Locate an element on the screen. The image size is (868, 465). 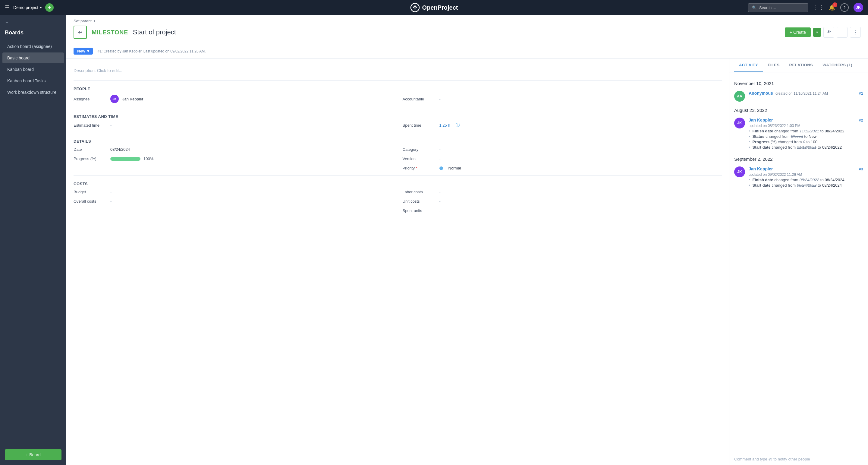
activity-content-3: Jan Keppler #3 updated on 09/02/2022 11:… is located at coordinates (806, 177).